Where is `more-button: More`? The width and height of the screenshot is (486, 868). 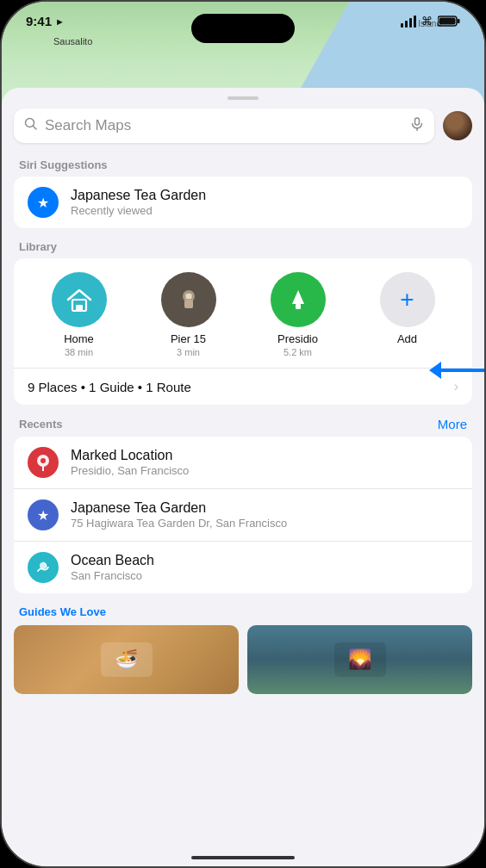
more-button: More is located at coordinates (452, 424).